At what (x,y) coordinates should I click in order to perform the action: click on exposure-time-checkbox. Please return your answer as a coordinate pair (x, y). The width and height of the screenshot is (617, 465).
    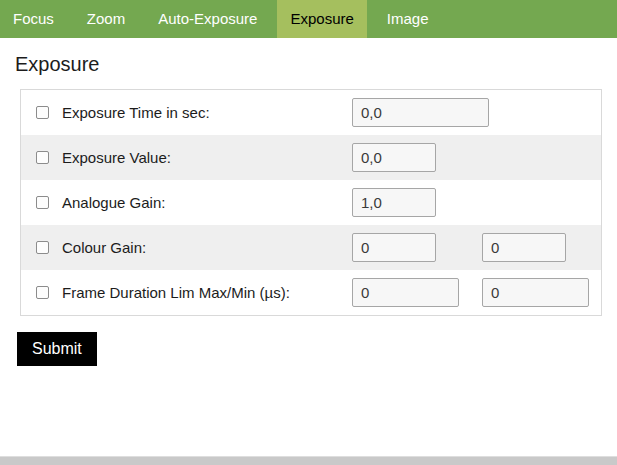
    Looking at the image, I should click on (42, 112).